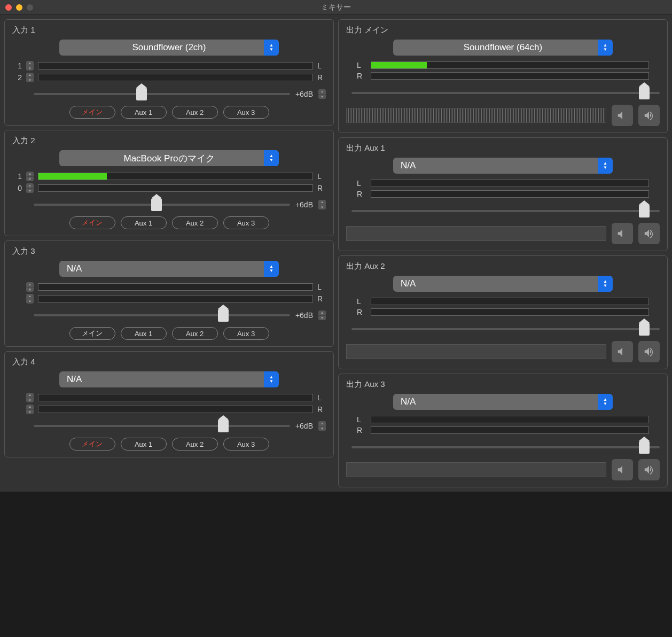 The height and width of the screenshot is (637, 672). Describe the element at coordinates (503, 48) in the screenshot. I see `output-device-select: Soundflower (64ch)▲▼` at that location.